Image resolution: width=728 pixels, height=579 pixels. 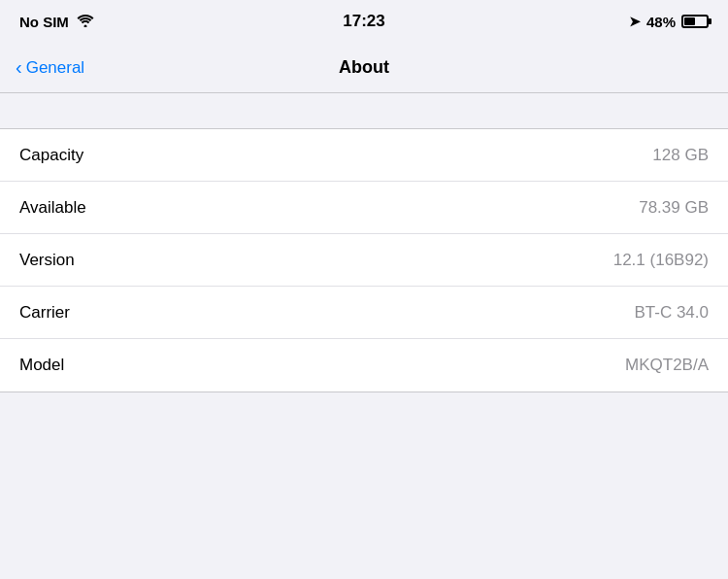 What do you see at coordinates (689, 21) in the screenshot?
I see `battery-fill` at bounding box center [689, 21].